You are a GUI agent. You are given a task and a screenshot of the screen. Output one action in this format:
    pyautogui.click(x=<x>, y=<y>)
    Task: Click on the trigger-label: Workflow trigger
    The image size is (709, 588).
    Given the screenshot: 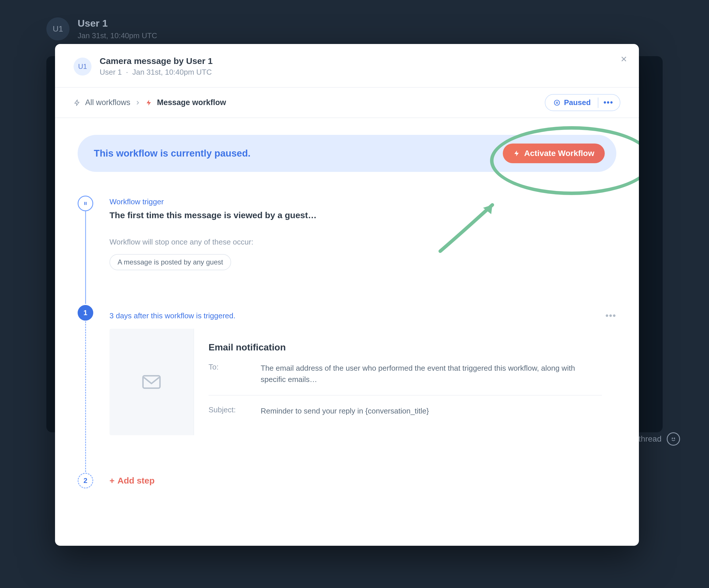 What is the action you would take?
    pyautogui.click(x=363, y=202)
    